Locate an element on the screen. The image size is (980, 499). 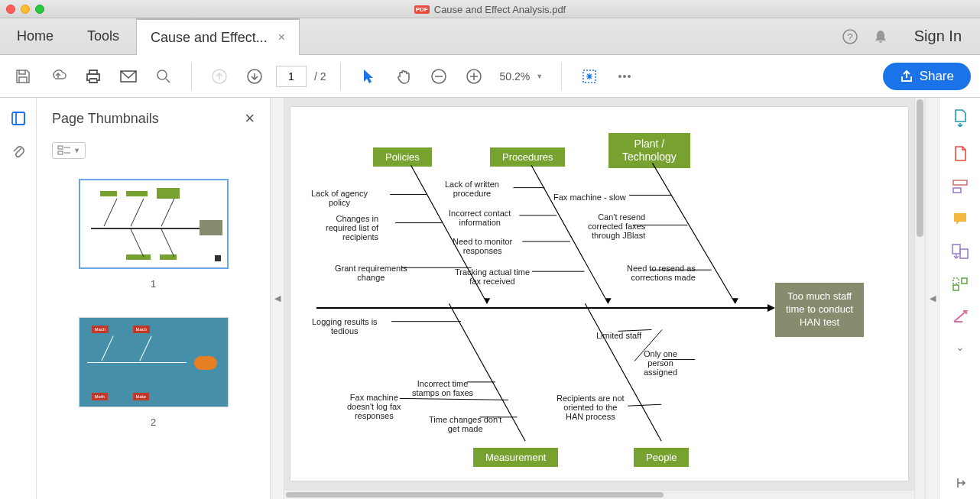
page-number-input is located at coordinates (291, 76).